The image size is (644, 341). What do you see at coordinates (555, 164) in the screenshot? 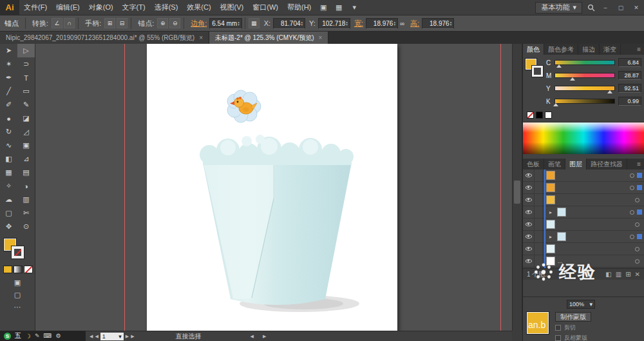
I see `tab-brushes: 画笔` at bounding box center [555, 164].